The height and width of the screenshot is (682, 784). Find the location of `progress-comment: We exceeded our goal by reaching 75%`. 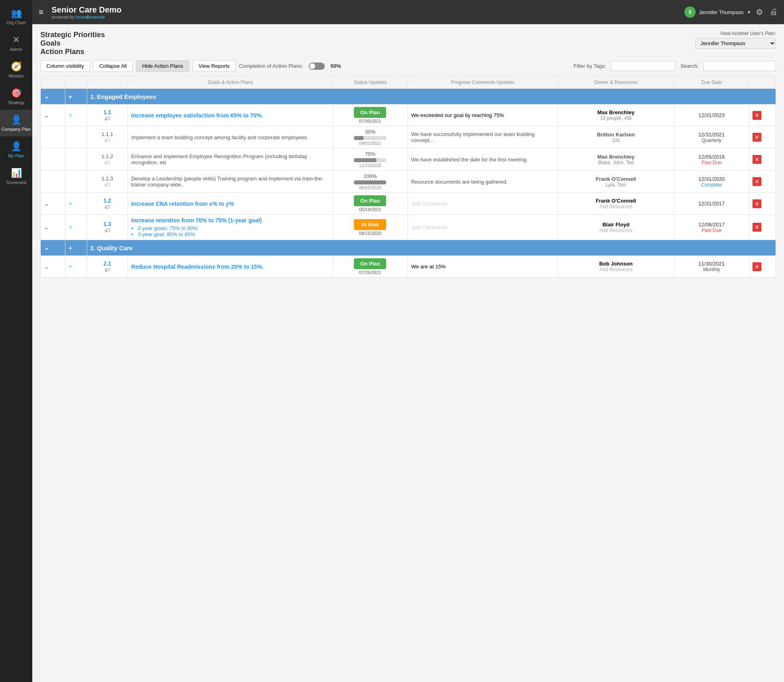

progress-comment: We exceeded our goal by reaching 75% is located at coordinates (458, 115).